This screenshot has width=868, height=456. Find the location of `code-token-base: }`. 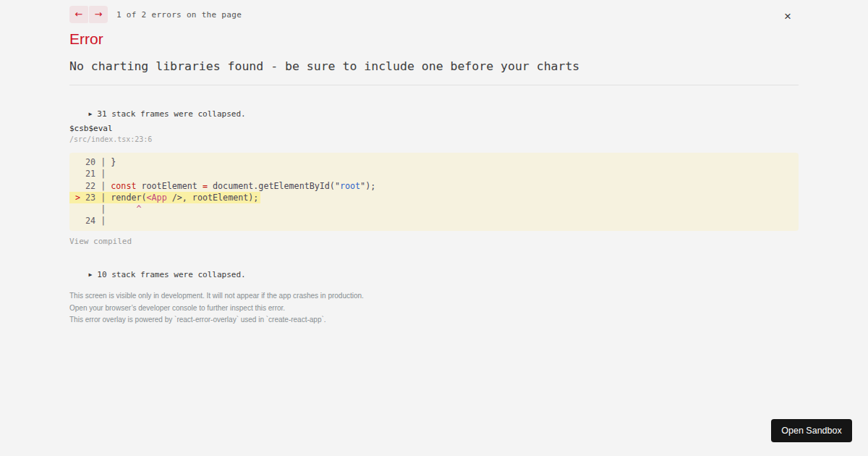

code-token-base: } is located at coordinates (113, 162).